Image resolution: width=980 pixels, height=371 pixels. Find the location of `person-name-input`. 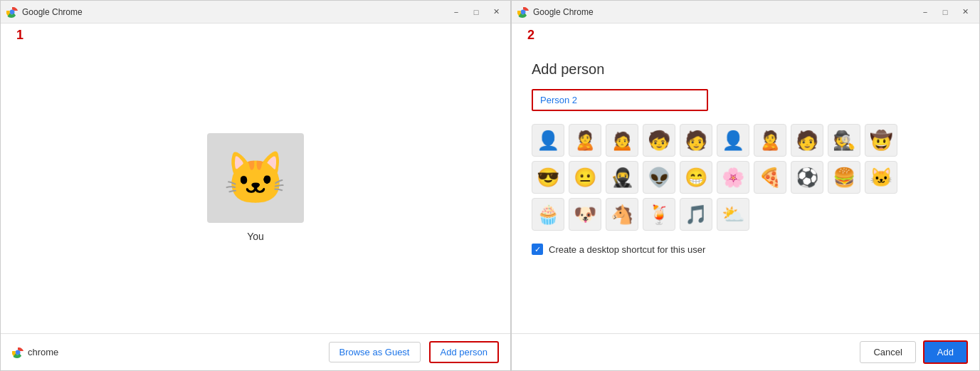

person-name-input is located at coordinates (620, 100).